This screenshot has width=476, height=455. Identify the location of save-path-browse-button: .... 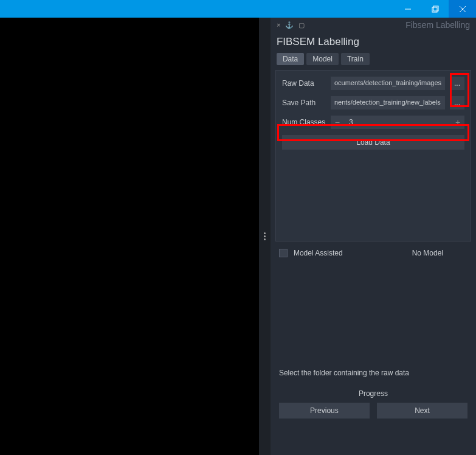
(457, 103).